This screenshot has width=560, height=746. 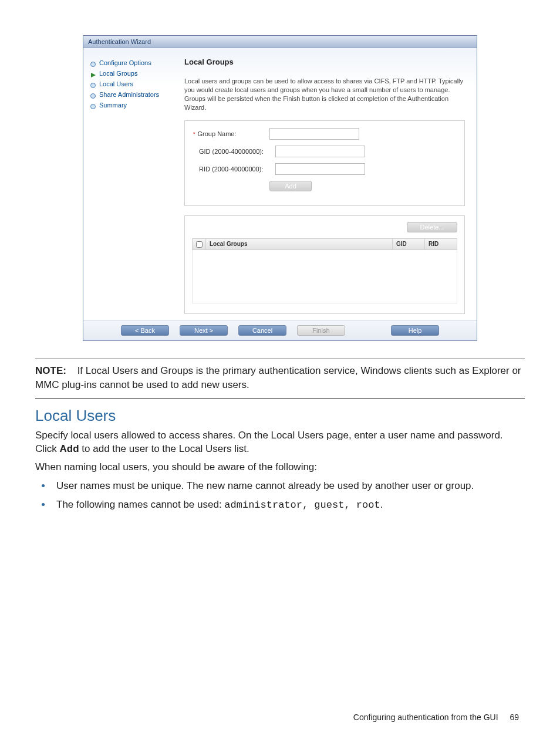 I want to click on page-footer: Configuring authentication from the GUI …, so click(x=280, y=717).